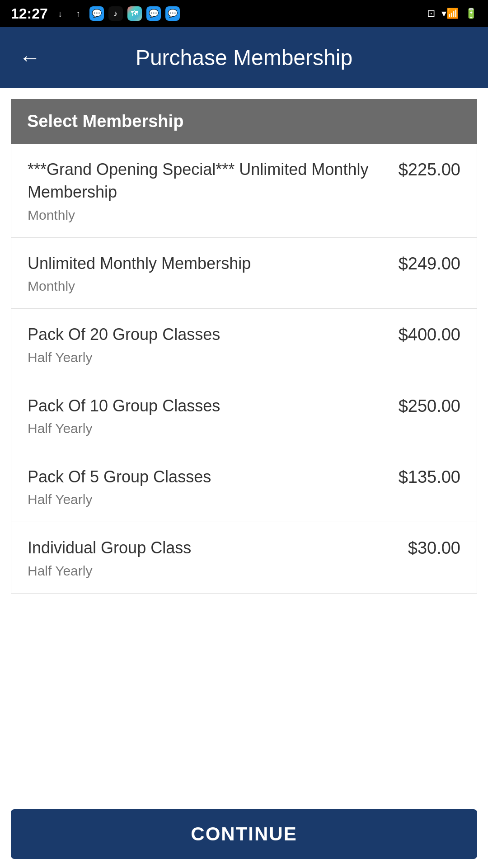 This screenshot has height=868, width=488. Describe the element at coordinates (206, 429) in the screenshot. I see `membership-period-3: Half Yearly` at that location.